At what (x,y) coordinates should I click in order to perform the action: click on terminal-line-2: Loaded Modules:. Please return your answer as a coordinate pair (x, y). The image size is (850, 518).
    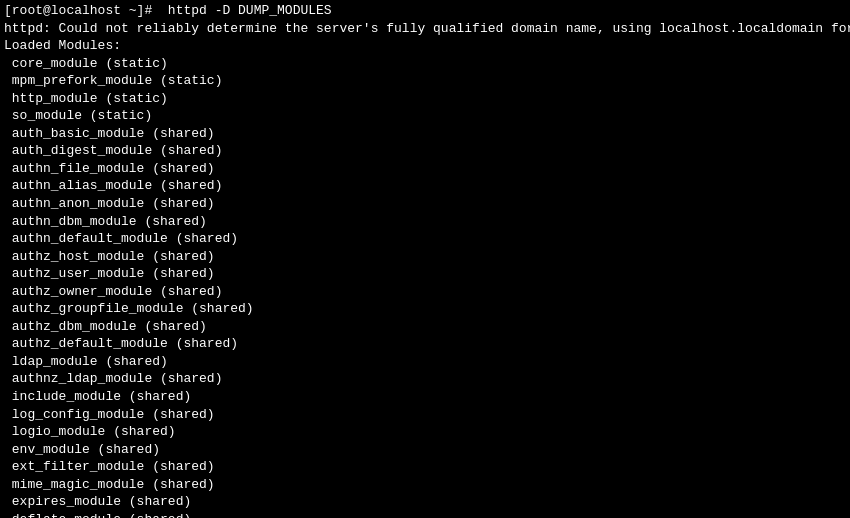
    Looking at the image, I should click on (425, 46).